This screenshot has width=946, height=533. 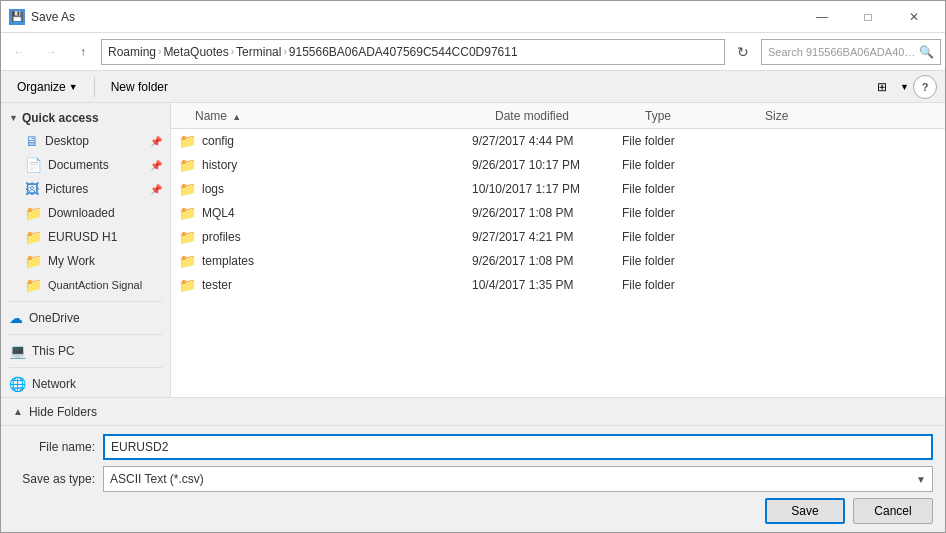 What do you see at coordinates (258, 52) in the screenshot?
I see `breadcrumb-terminal: Terminal` at bounding box center [258, 52].